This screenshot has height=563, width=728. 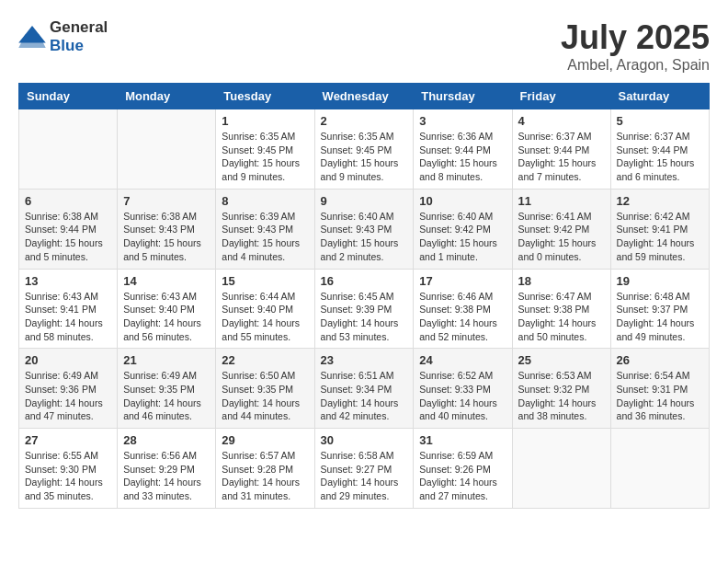 I want to click on calendar-cell: 1Sunrise: 6:35 AMSunset: 9:45 PMDaylight…, so click(x=265, y=149).